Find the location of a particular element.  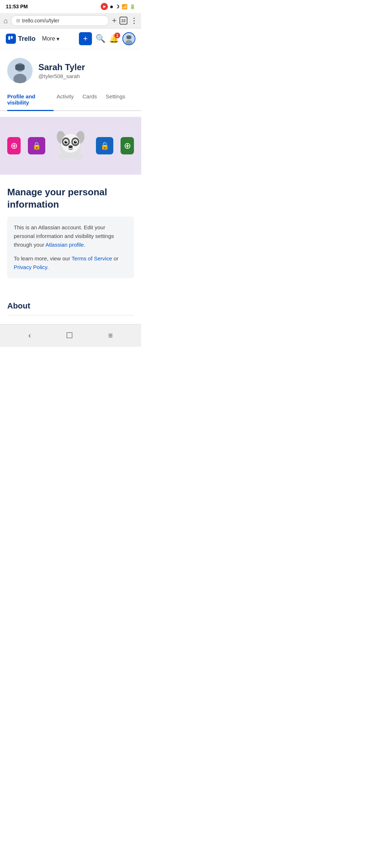

trello-logo: Trello is located at coordinates (21, 39).